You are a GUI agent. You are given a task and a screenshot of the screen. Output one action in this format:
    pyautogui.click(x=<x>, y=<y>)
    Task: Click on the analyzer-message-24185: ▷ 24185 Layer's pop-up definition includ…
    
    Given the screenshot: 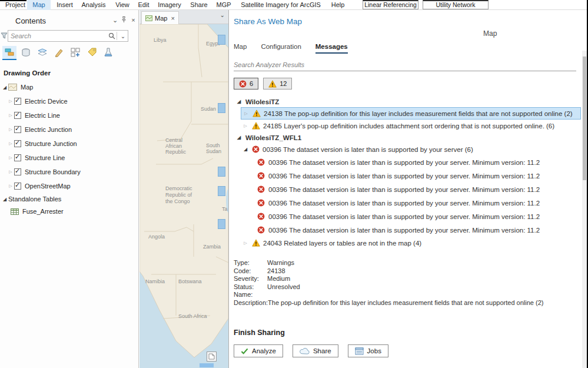 What is the action you would take?
    pyautogui.click(x=408, y=126)
    